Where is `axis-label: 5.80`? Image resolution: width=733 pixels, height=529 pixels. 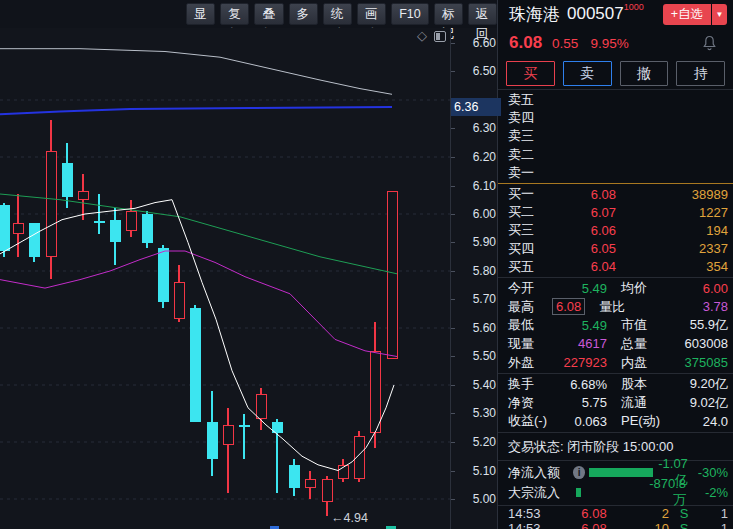 axis-label: 5.80 is located at coordinates (484, 271).